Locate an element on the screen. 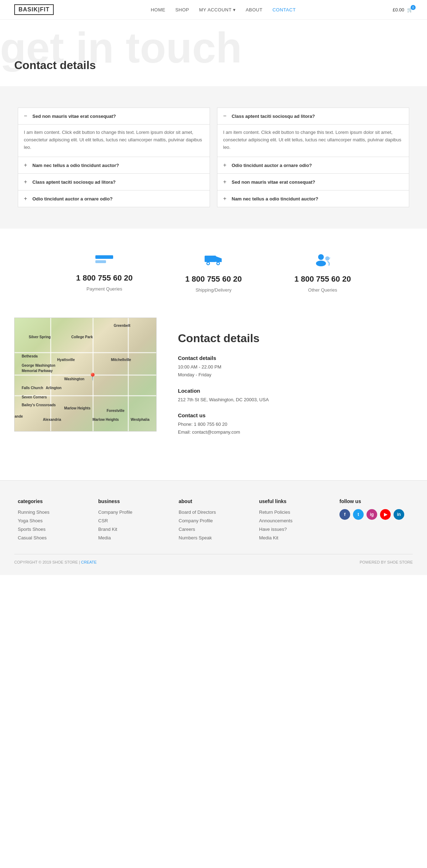  faq-item: + Nam nec tellus a odio tincidunt auctor… is located at coordinates (114, 165).